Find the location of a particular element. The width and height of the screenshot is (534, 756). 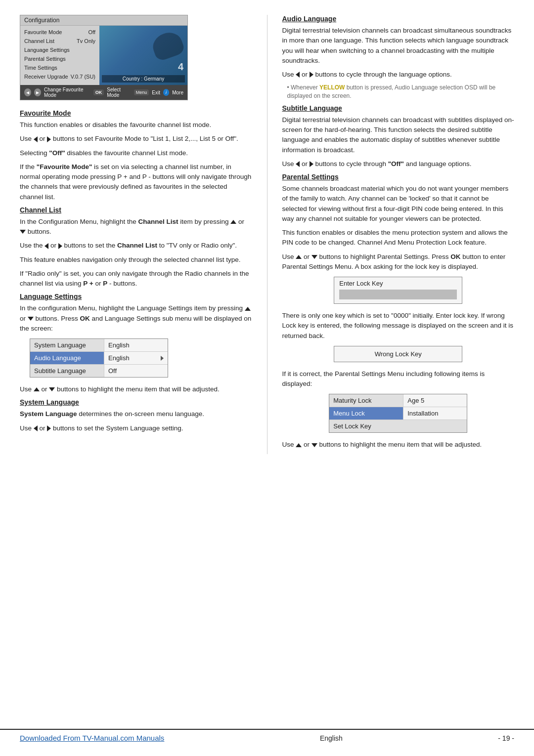

or-text-cl1: or is located at coordinates (241, 221).